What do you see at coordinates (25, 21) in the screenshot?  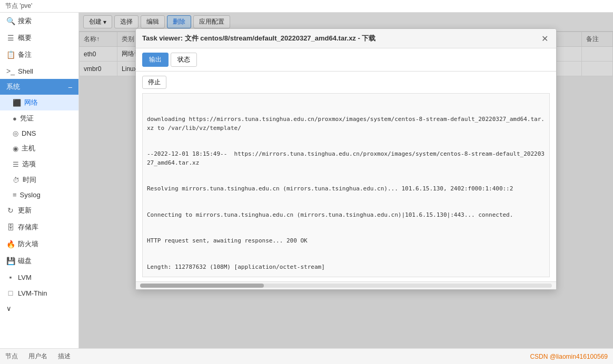 I see `sidebar-search-label: 搜索` at bounding box center [25, 21].